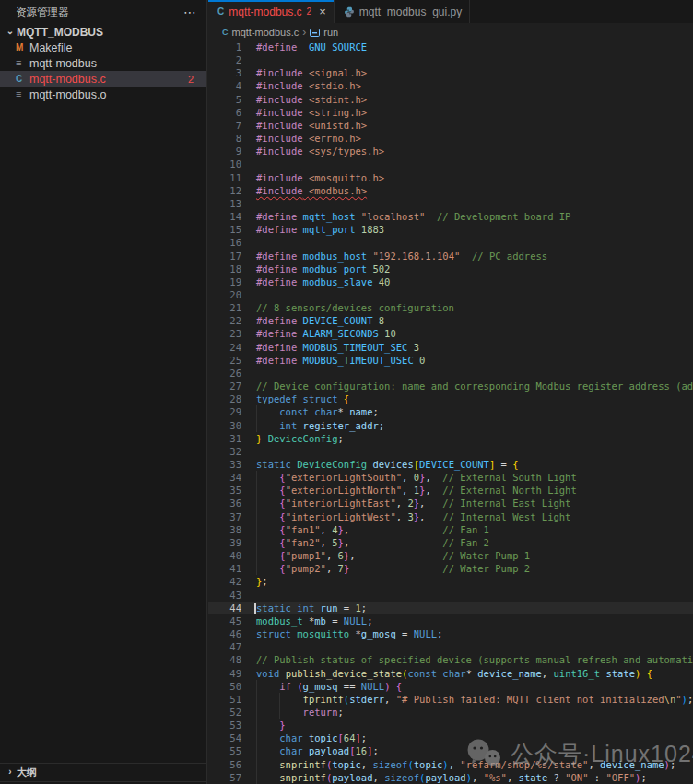 This screenshot has width=693, height=784. What do you see at coordinates (225, 282) in the screenshot?
I see `line-number: 19` at bounding box center [225, 282].